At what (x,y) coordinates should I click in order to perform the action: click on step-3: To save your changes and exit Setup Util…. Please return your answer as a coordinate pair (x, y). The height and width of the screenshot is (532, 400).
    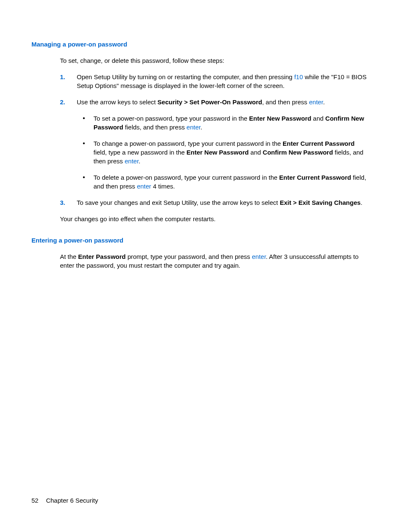
    Looking at the image, I should click on (214, 203).